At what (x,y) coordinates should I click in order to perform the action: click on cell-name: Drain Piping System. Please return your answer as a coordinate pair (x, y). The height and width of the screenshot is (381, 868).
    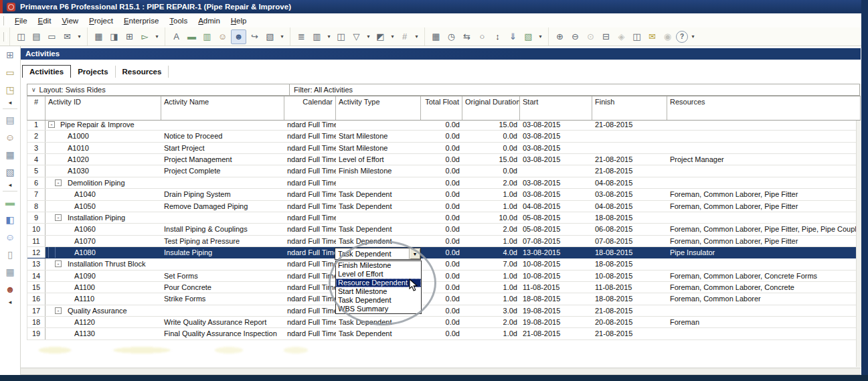
    Looking at the image, I should click on (223, 194).